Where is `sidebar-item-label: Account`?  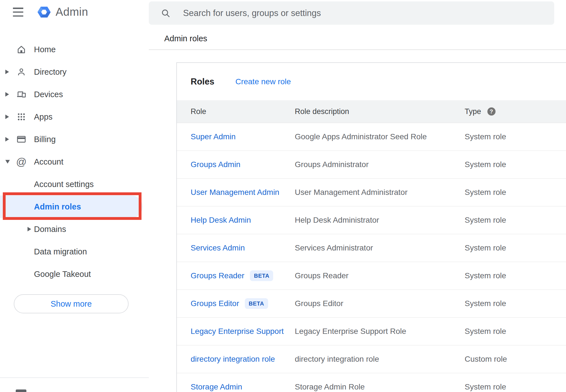 sidebar-item-label: Account is located at coordinates (49, 162).